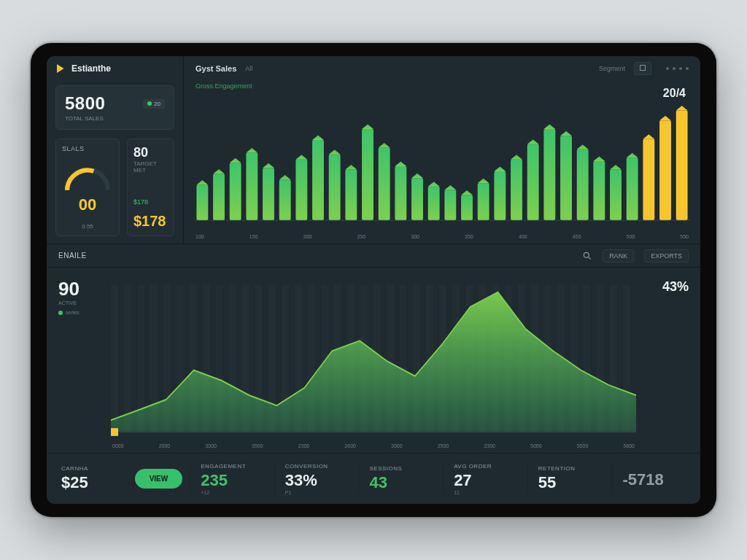  Describe the element at coordinates (85, 104) in the screenshot. I see `stat-value: 5800` at that location.